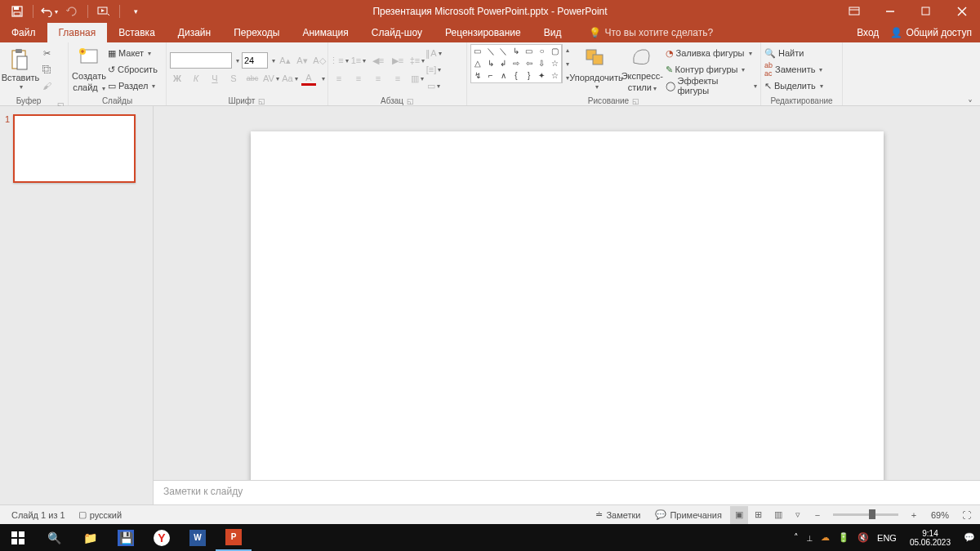 This screenshot has height=551, width=980. Describe the element at coordinates (255, 60) in the screenshot. I see `font-size-combo` at that location.